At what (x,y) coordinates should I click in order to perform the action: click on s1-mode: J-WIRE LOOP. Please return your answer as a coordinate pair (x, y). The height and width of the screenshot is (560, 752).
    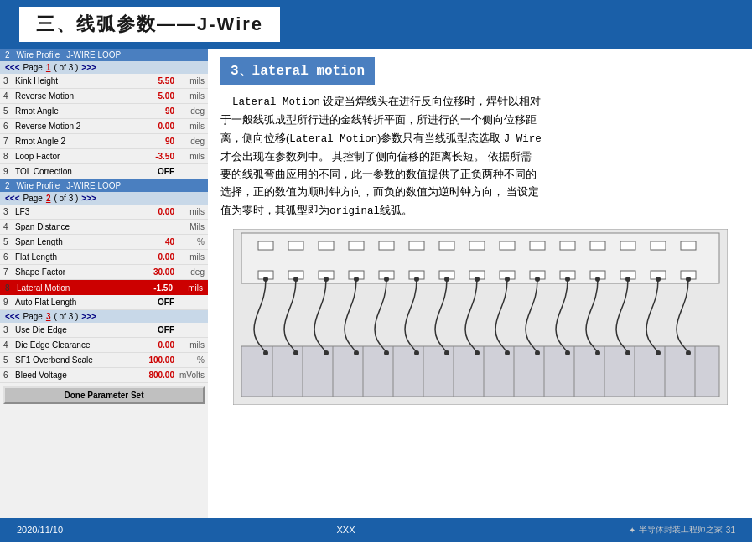
    Looking at the image, I should click on (94, 55).